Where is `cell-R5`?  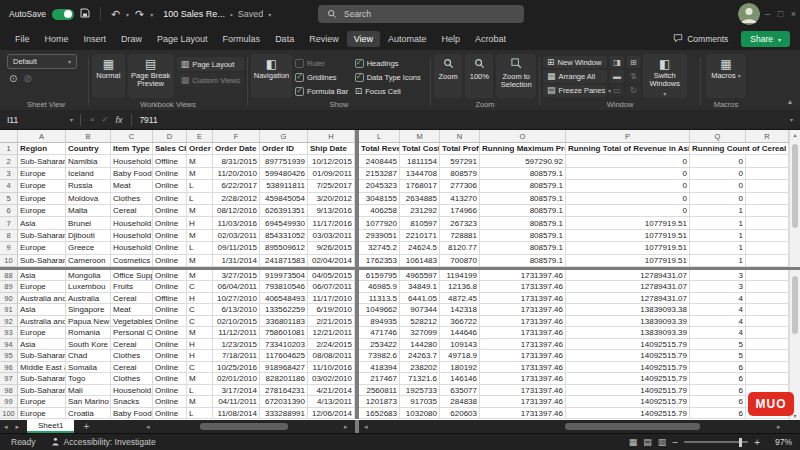
cell-R5 is located at coordinates (768, 199).